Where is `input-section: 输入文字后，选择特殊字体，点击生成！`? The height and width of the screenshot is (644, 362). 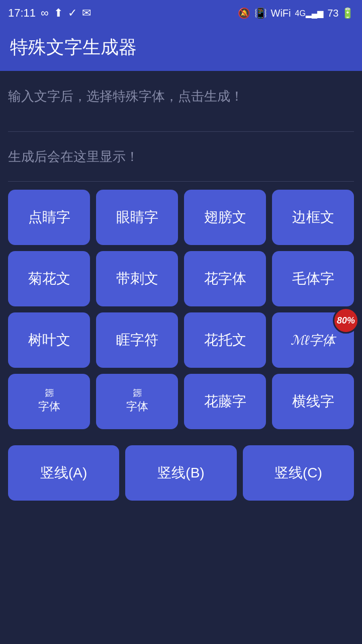
input-section: 输入文字后，选择特殊字体，点击生成！ is located at coordinates (181, 104).